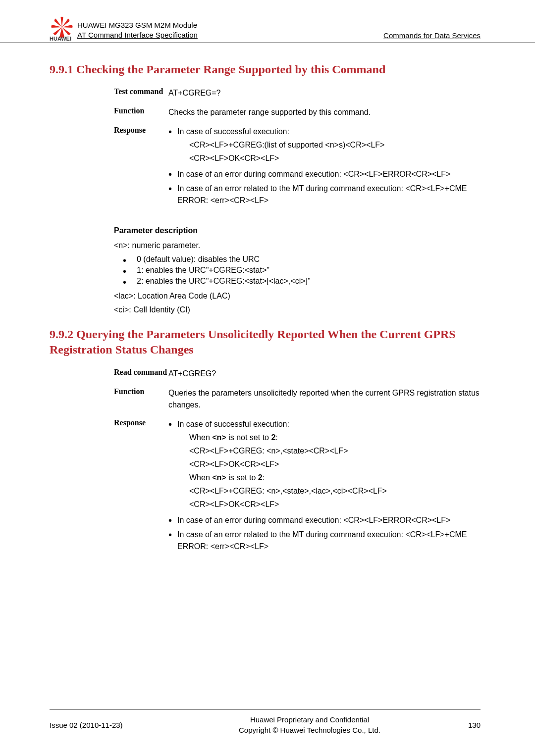 The image size is (535, 756). What do you see at coordinates (141, 399) in the screenshot?
I see `function-label-2: Function` at bounding box center [141, 399].